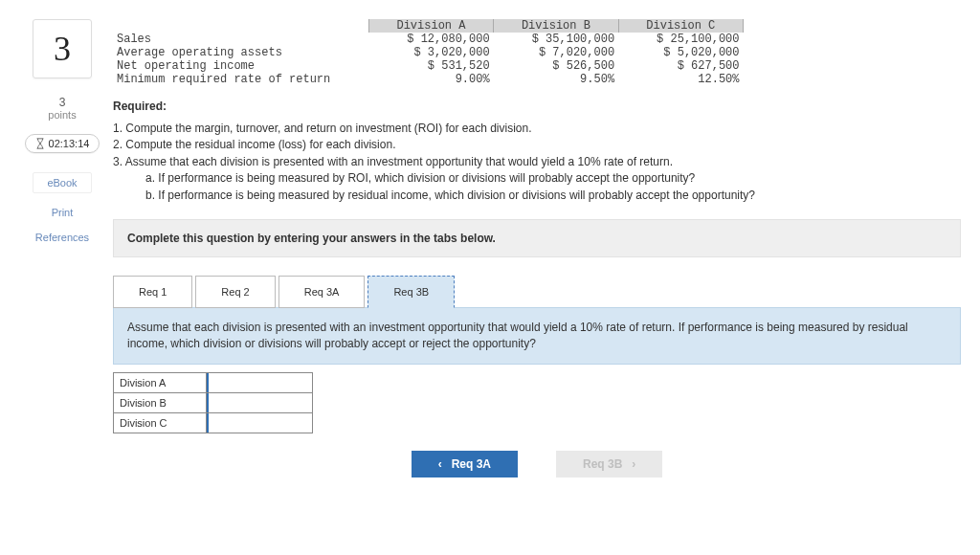 Image resolution: width=980 pixels, height=555 pixels. I want to click on answer-table: Division A Division B Division C, so click(212, 403).